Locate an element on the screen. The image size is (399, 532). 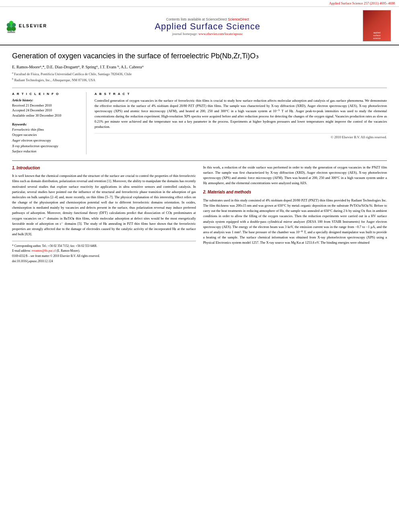
abstract-column: A B S T R A C T Controlled generation of… is located at coordinates (241, 123).